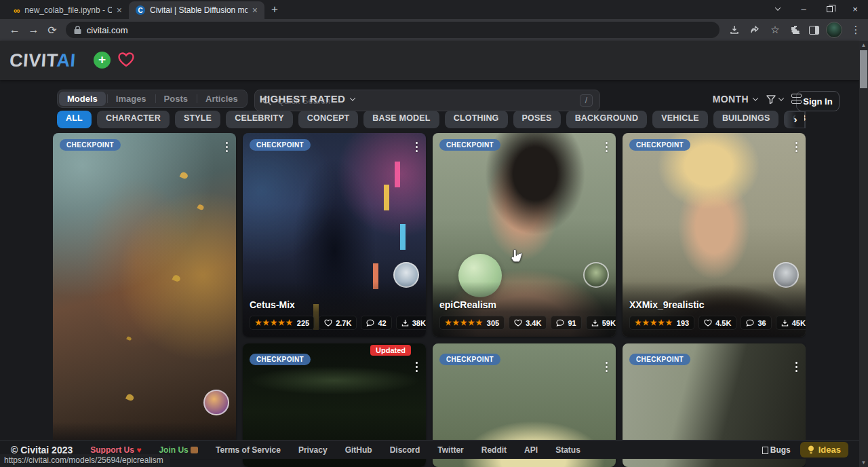  Describe the element at coordinates (75, 119) in the screenshot. I see `chip-all: ALL` at that location.